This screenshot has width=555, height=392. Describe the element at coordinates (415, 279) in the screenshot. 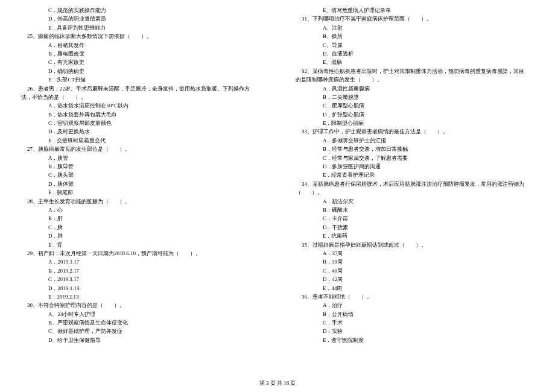

I see `answer-option: D．42周` at that location.